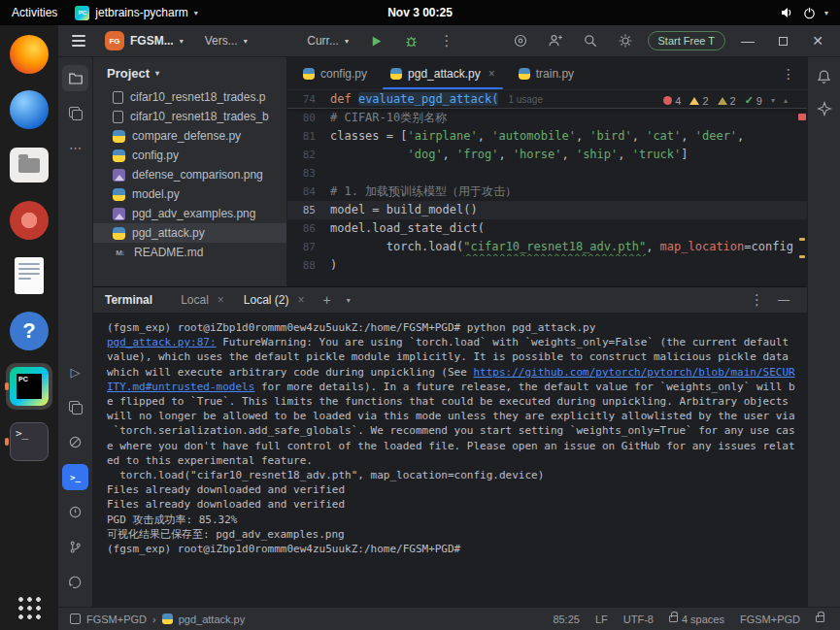  Describe the element at coordinates (76, 408) in the screenshot. I see `services-tool-icon` at that location.